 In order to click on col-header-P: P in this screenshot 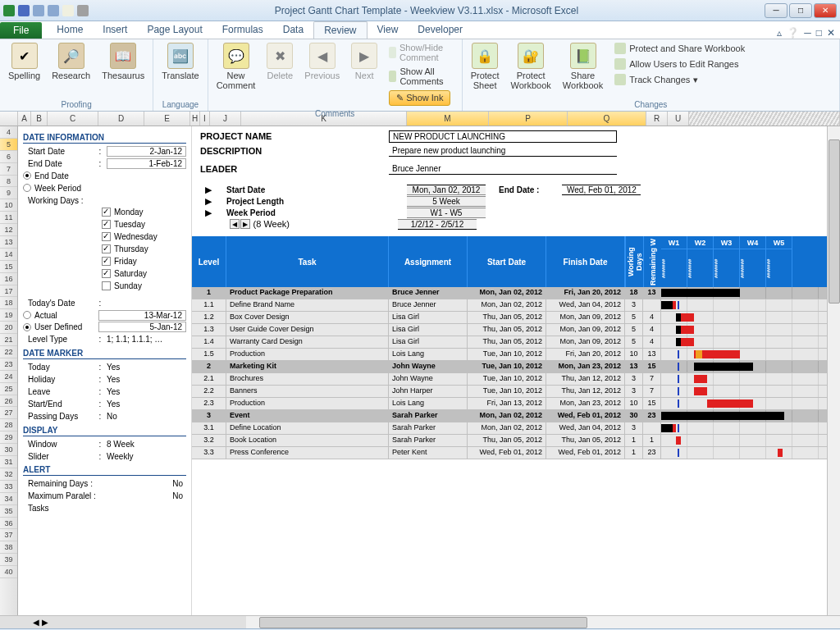, I will do `click(528, 118)`.